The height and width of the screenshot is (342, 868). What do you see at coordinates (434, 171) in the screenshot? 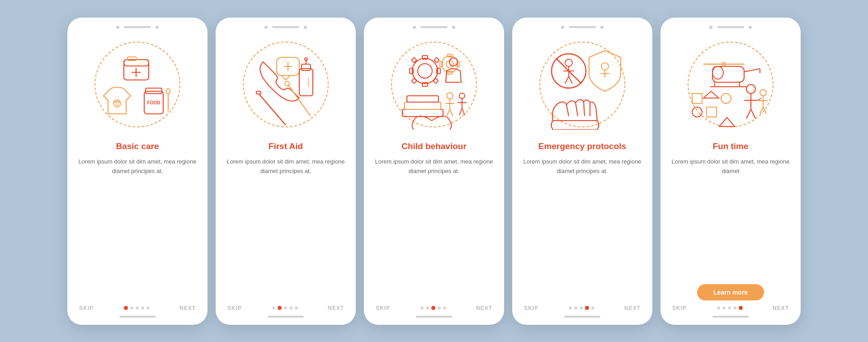
I see `phone-card-child-behaviour: Child behaviour Lorem ipsum dolor sit di…` at bounding box center [434, 171].